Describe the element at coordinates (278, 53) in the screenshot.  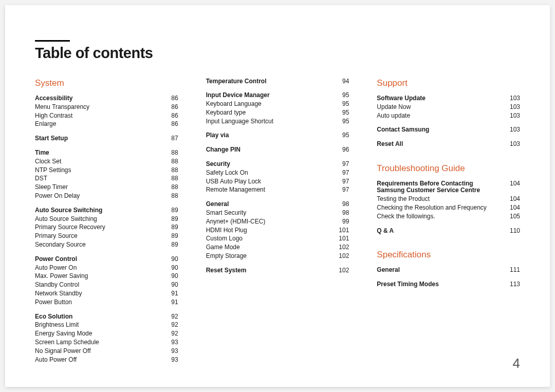
I see `page-title: Table of contents` at that location.